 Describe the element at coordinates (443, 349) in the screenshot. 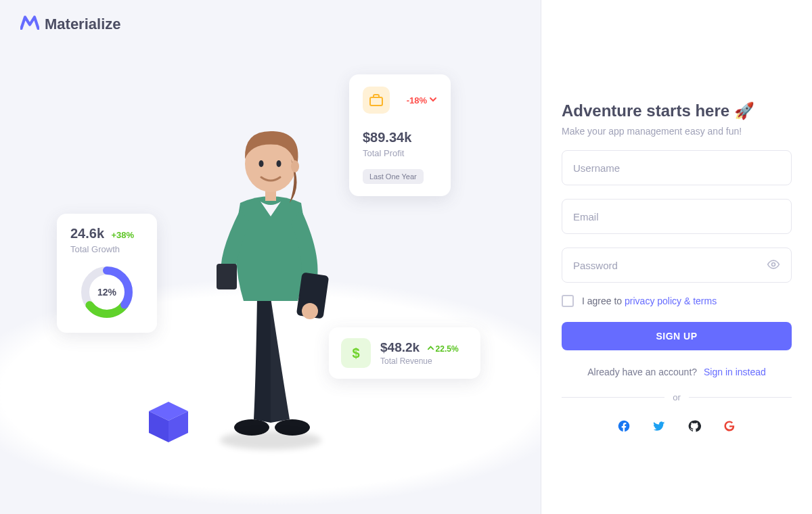

I see `revenue-change: 22.5%` at that location.